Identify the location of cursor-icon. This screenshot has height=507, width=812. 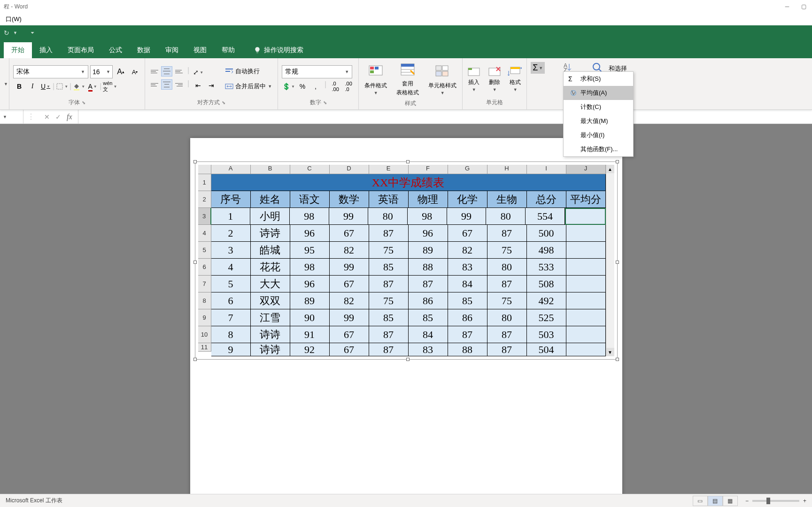
(573, 93).